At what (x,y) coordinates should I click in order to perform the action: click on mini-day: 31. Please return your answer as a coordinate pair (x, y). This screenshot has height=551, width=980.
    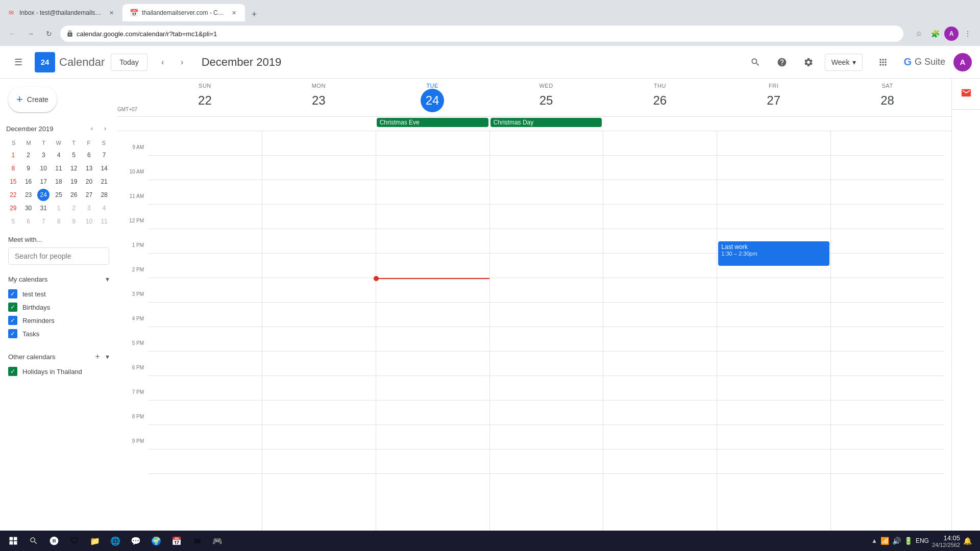
    Looking at the image, I should click on (43, 208).